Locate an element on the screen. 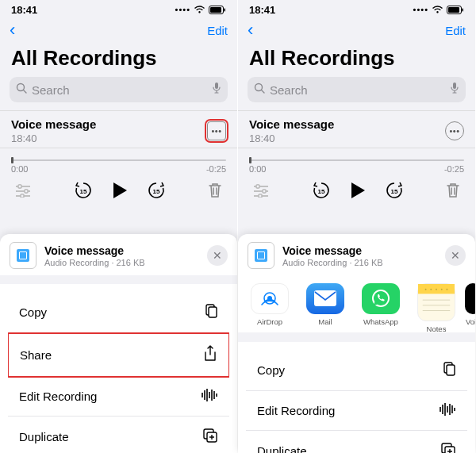  remaining-time: -0:25 is located at coordinates (216, 169).